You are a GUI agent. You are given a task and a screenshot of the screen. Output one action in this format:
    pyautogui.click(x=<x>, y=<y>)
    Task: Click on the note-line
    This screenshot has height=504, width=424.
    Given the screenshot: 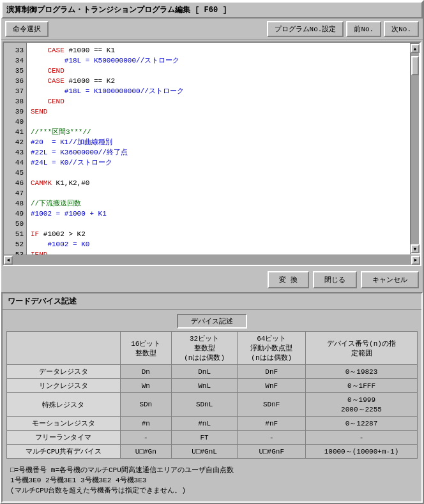 What is the action you would take?
    pyautogui.click(x=212, y=499)
    